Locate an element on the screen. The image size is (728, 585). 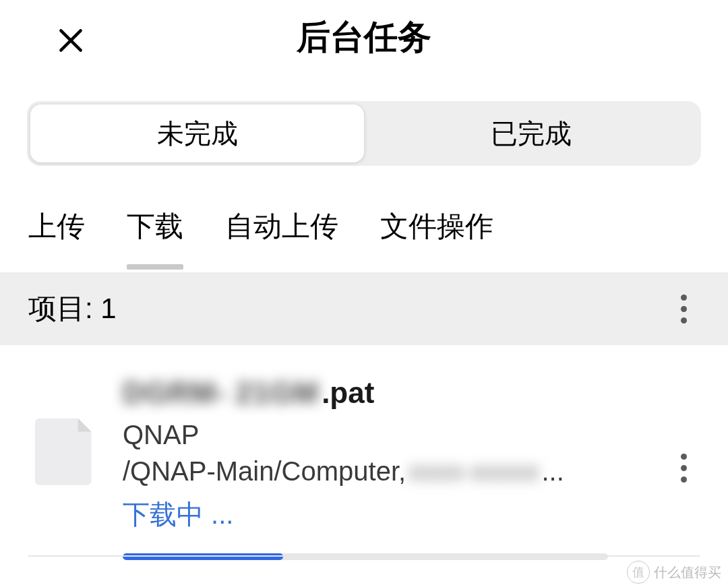
file-icon is located at coordinates (65, 450).